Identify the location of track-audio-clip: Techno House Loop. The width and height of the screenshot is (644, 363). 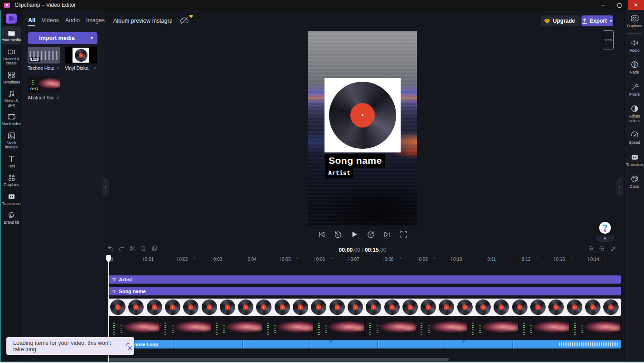
(365, 344).